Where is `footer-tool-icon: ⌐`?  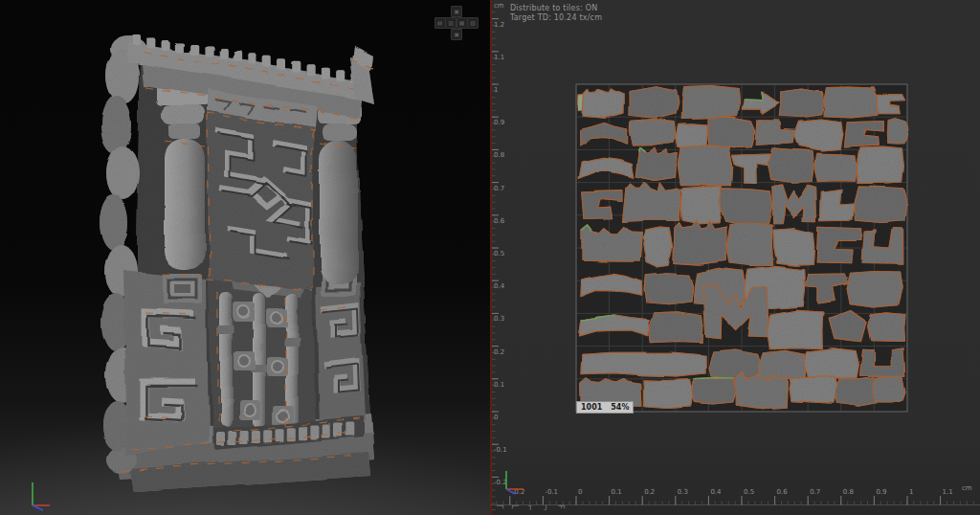 footer-tool-icon: ⌐ is located at coordinates (529, 508).